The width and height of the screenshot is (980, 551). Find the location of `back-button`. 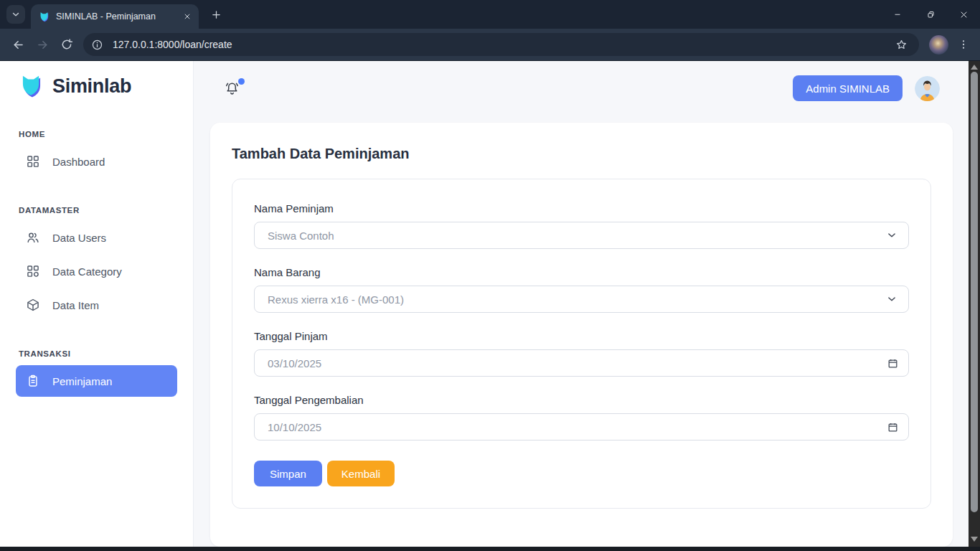

back-button is located at coordinates (18, 44).